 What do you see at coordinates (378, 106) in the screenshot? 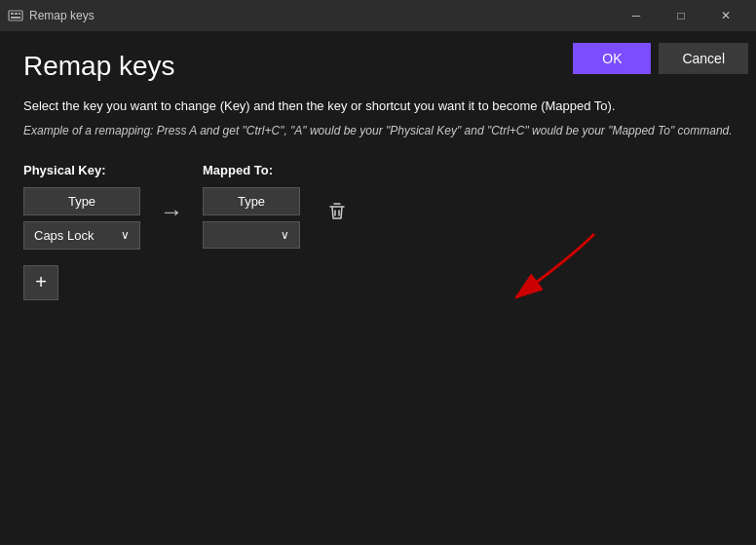
I see `description-text: Select the key you want to change (Key) …` at bounding box center [378, 106].